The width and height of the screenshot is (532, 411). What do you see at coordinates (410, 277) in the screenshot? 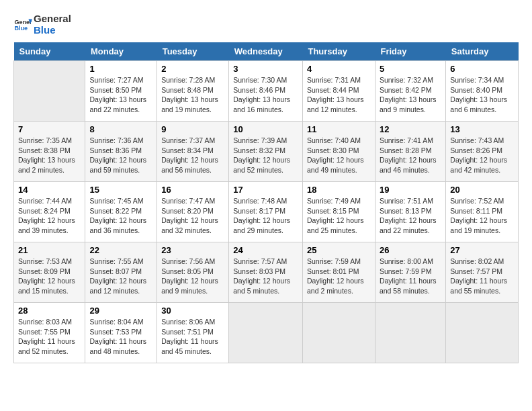
I see `day-info: Sunrise: 8:00 AM Sunset: 7:59 PM Dayligh…` at bounding box center [410, 277].